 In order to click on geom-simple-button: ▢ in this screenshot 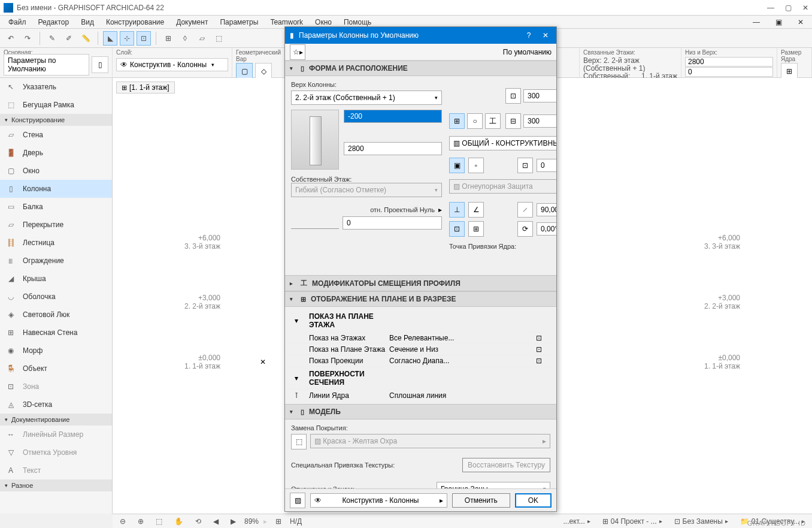, I will do `click(244, 71)`.